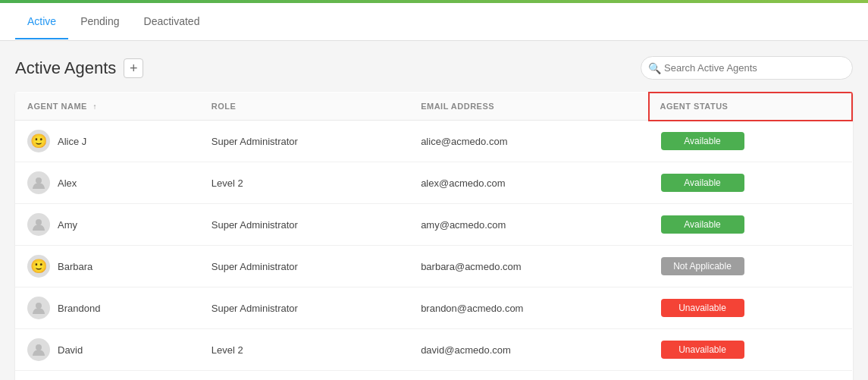 This screenshot has width=868, height=380. Describe the element at coordinates (108, 106) in the screenshot. I see `col-agent-name: AGENT NAME ↑` at that location.